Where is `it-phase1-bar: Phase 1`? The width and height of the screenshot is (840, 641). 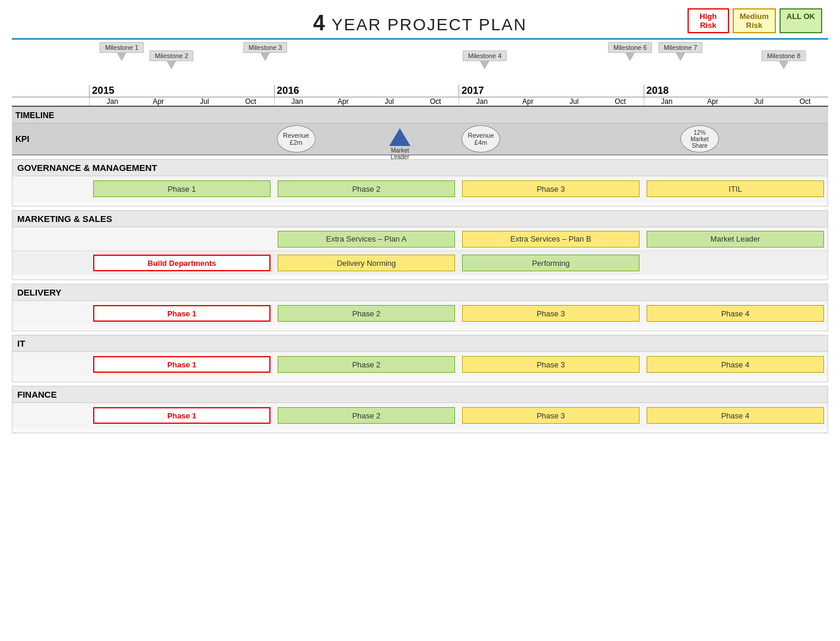
it-phase1-bar: Phase 1 is located at coordinates (182, 364).